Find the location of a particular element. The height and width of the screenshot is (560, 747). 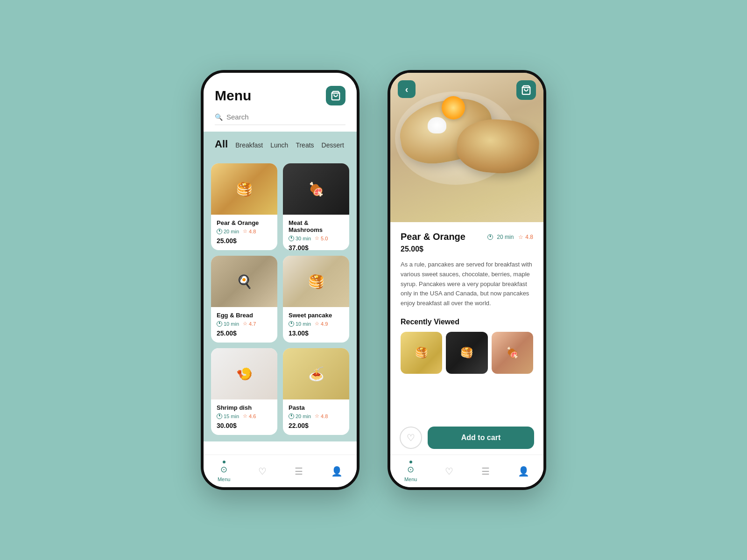

food-rating-6: ☆ 4.8 is located at coordinates (321, 416).